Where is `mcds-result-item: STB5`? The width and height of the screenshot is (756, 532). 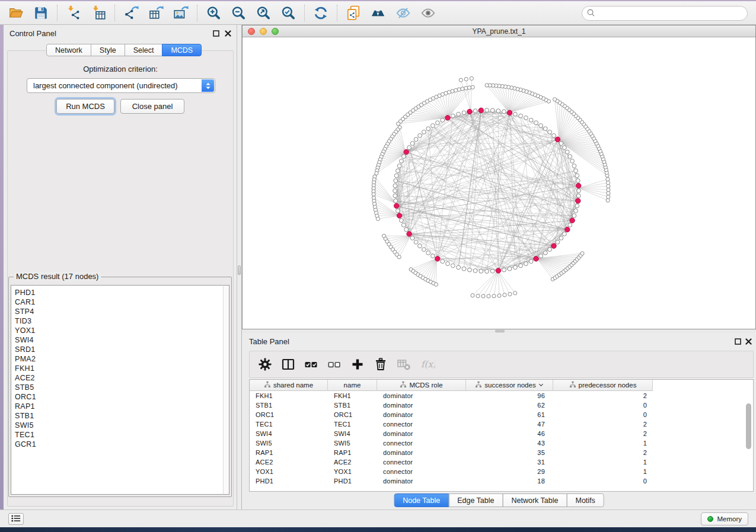
mcds-result-item: STB5 is located at coordinates (120, 387).